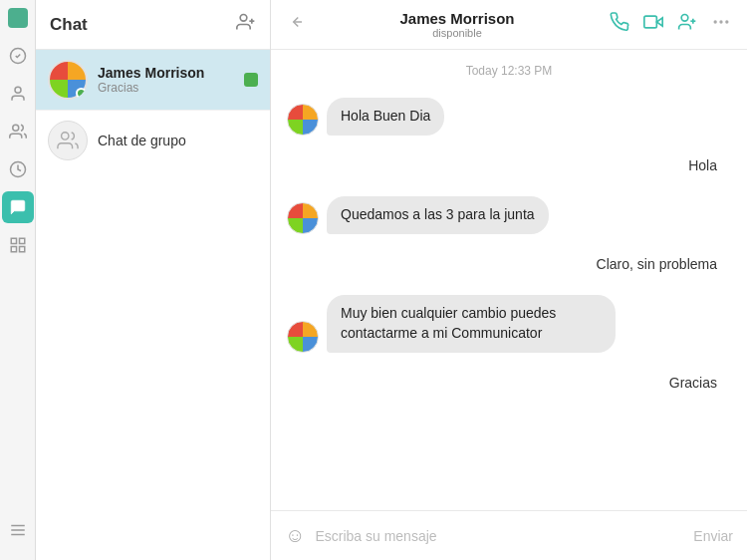 The height and width of the screenshot is (560, 747). What do you see at coordinates (670, 24) in the screenshot?
I see `chat-header-actions` at bounding box center [670, 24].